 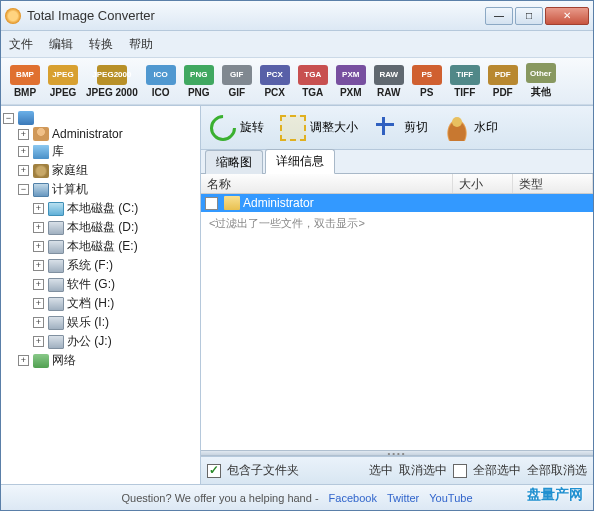 What do you see at coordinates (275, 75) in the screenshot?
I see `format-badge-icon: PCX` at bounding box center [275, 75].